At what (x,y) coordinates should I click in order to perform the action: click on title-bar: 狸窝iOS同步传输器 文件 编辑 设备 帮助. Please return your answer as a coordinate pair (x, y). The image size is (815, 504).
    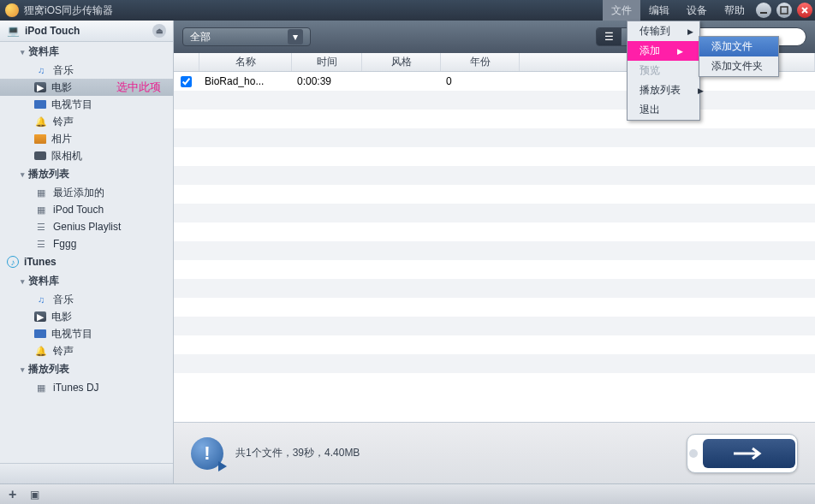
    Looking at the image, I should click on (408, 10).